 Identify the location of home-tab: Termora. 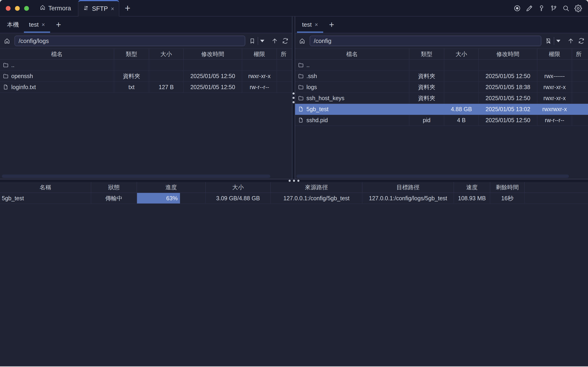
(55, 8).